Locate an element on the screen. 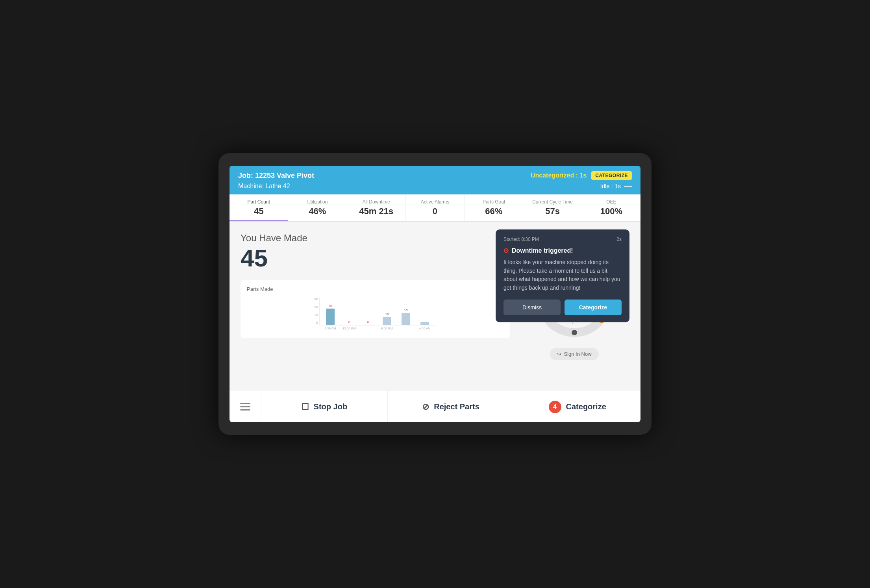 Image resolution: width=870 pixels, height=588 pixels. dismiss-button: Dismiss is located at coordinates (532, 307).